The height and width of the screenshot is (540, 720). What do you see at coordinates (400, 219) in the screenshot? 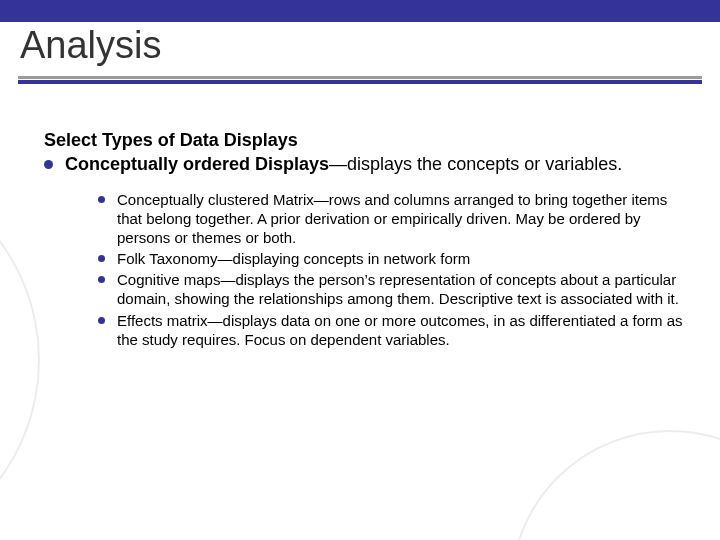
I see `bullet-level2-text: Conceptually clustered Matrix—rows and c…` at bounding box center [400, 219].